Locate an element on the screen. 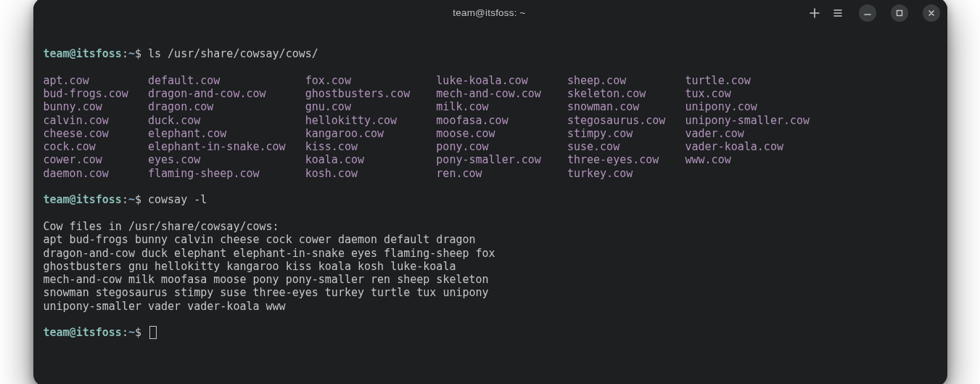 This screenshot has width=980, height=384. output-line: apt bud-frogs bunny calvin cheese cock c… is located at coordinates (490, 240).